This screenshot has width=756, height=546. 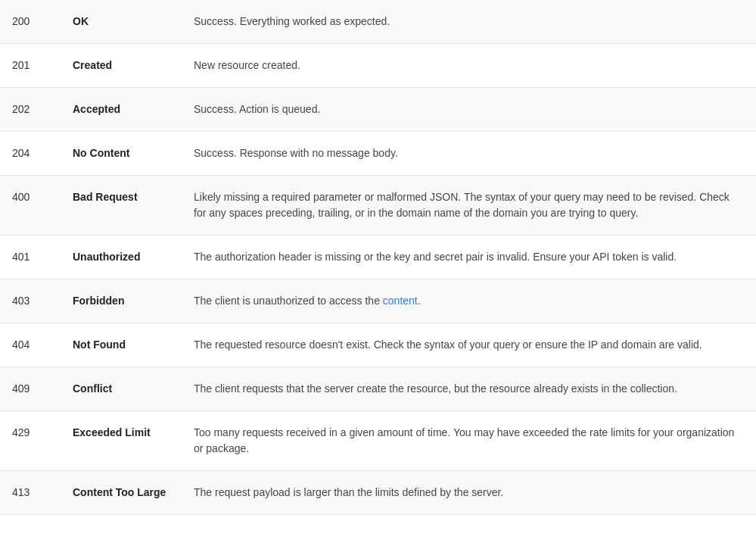 I want to click on status-label: Exceeded Limit, so click(x=121, y=441).